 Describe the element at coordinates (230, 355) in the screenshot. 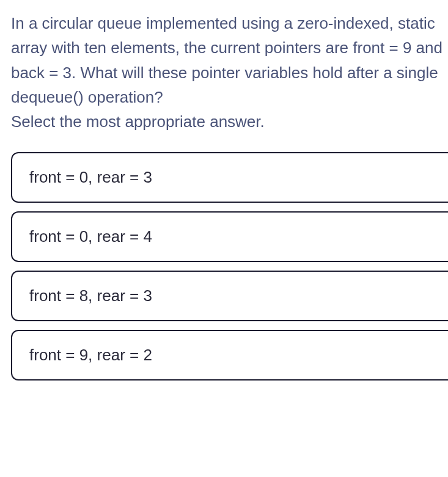

I see `option-3: front = 9, rear = 2` at that location.